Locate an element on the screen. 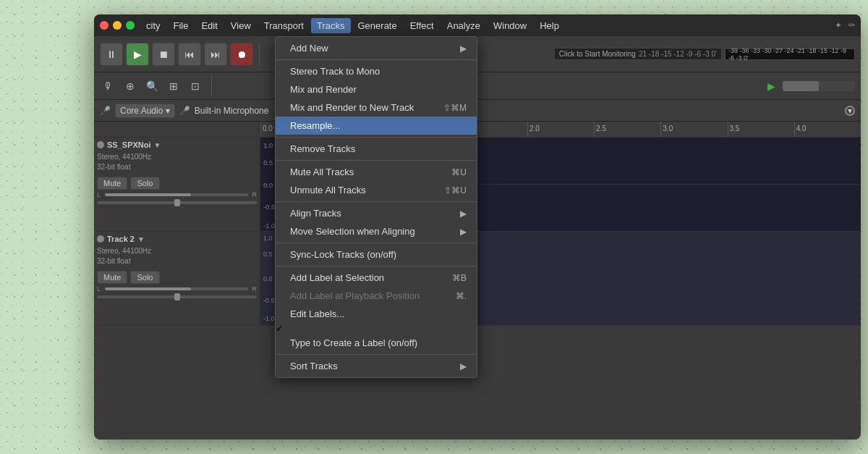 The width and height of the screenshot is (868, 454). mute-button-1: Mute is located at coordinates (112, 183).